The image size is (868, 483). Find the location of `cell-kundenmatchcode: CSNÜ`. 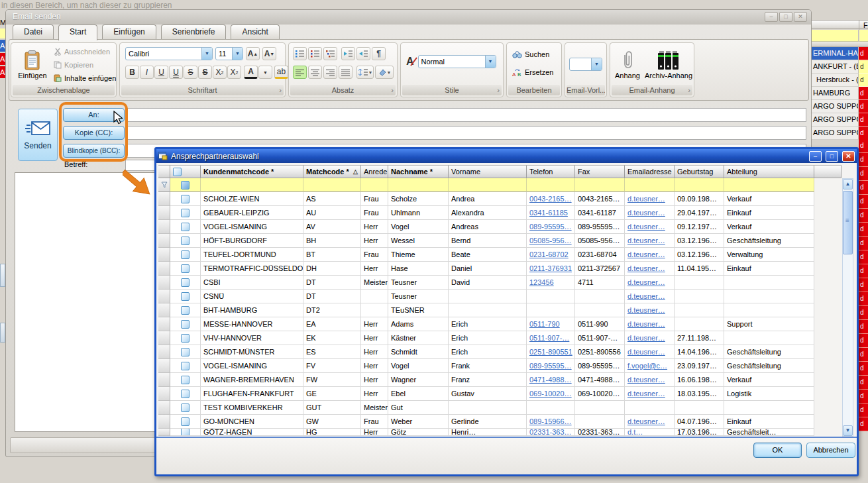

cell-kundenmatchcode: CSNÜ is located at coordinates (252, 297).